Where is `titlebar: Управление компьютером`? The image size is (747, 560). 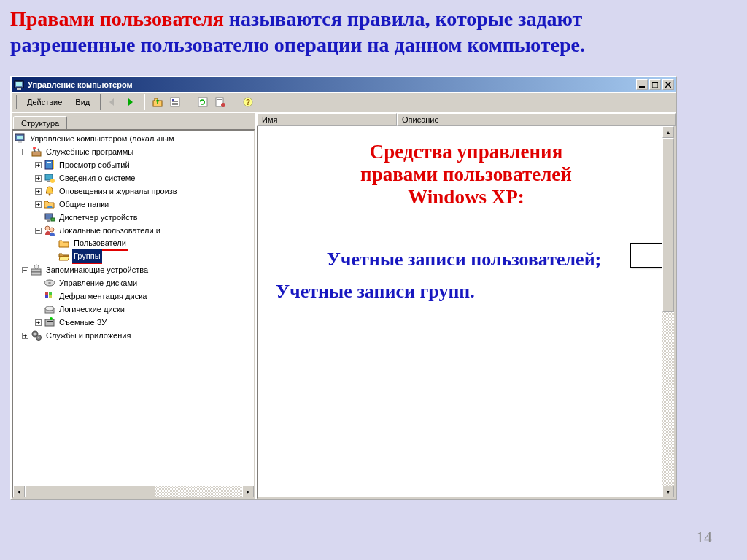 titlebar: Управление компьютером is located at coordinates (344, 85).